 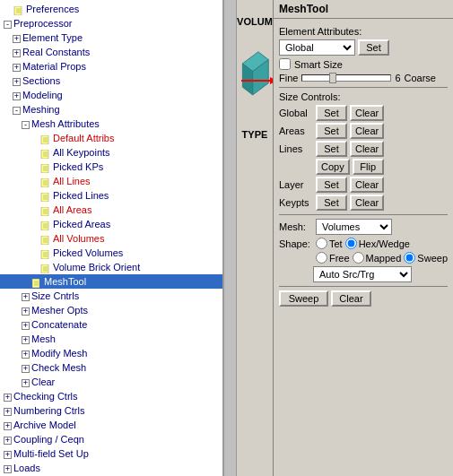 I want to click on tet-radio, so click(x=321, y=244).